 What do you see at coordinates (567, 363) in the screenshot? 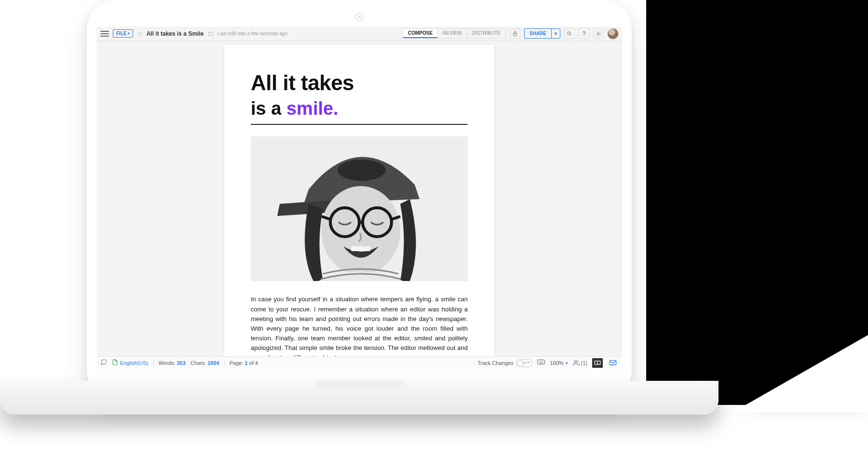
I see `zoom-dropdown-icon: ▾` at bounding box center [567, 363].